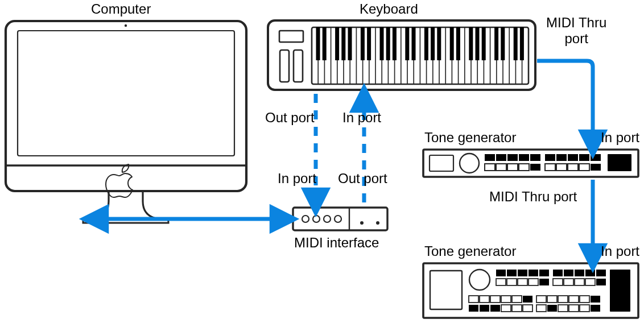 This screenshot has width=644, height=323. What do you see at coordinates (337, 243) in the screenshot?
I see `midi-interface-label: MIDI interface` at bounding box center [337, 243].